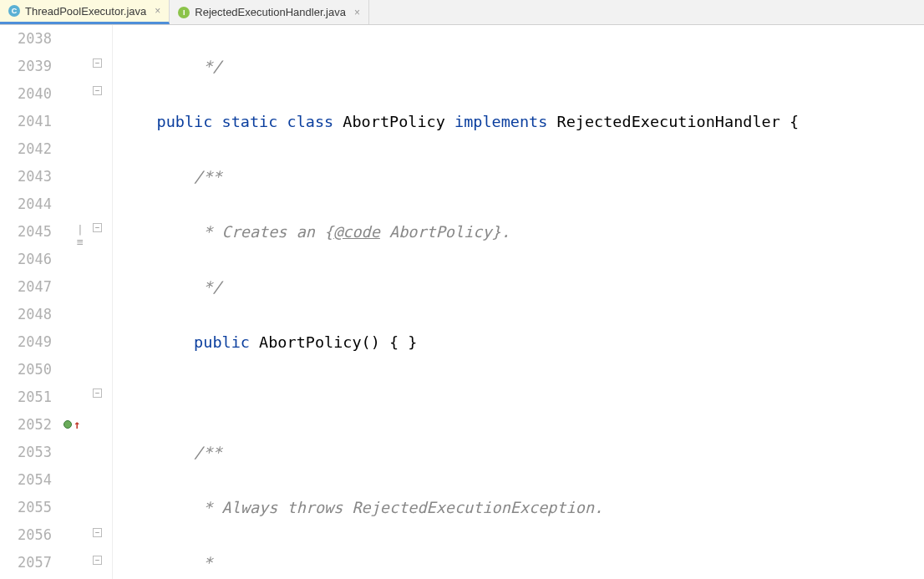  What do you see at coordinates (521, 398) in the screenshot?
I see `code-line` at bounding box center [521, 398].